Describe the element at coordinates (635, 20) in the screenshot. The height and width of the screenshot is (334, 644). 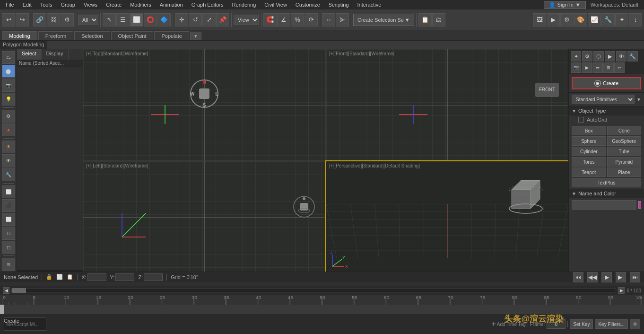
I see `extra-btn-3: ↕` at that location.